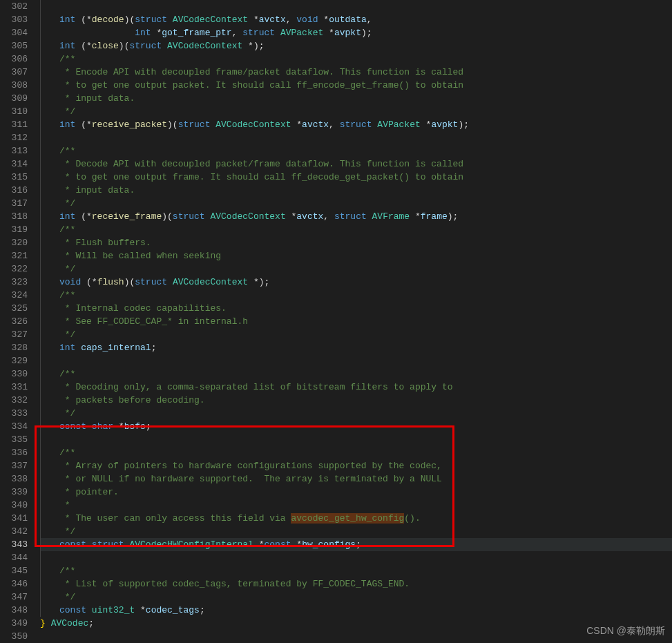  What do you see at coordinates (14, 229) in the screenshot?
I see `line-number: 319` at bounding box center [14, 229].